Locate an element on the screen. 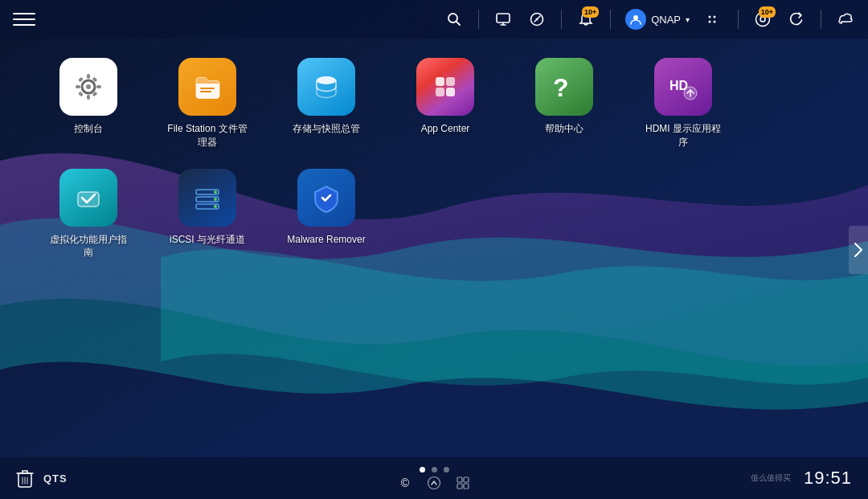 The width and height of the screenshot is (868, 499). app-icon-wrapper-controlpanel is located at coordinates (88, 87).